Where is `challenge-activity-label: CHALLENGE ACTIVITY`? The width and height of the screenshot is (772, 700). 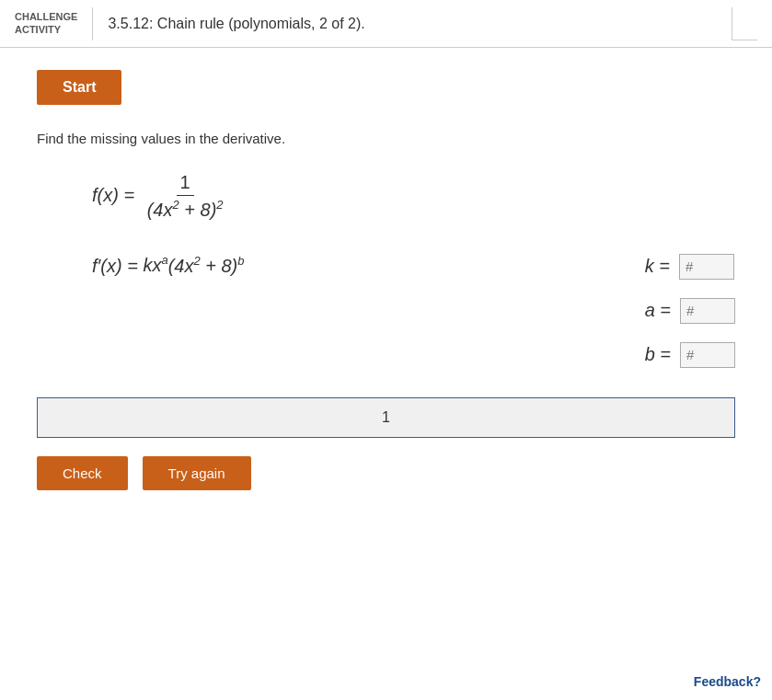
challenge-activity-label: CHALLENGE ACTIVITY is located at coordinates (46, 23).